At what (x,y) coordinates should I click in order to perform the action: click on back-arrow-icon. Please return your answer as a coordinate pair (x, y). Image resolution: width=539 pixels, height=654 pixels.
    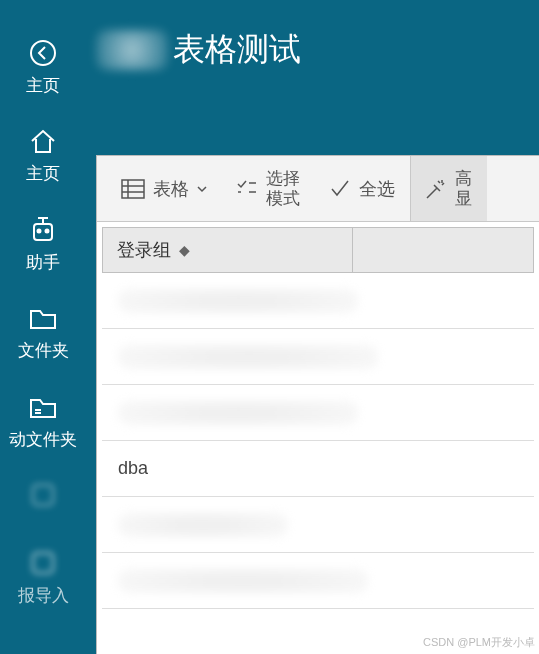
    Looking at the image, I should click on (43, 53).